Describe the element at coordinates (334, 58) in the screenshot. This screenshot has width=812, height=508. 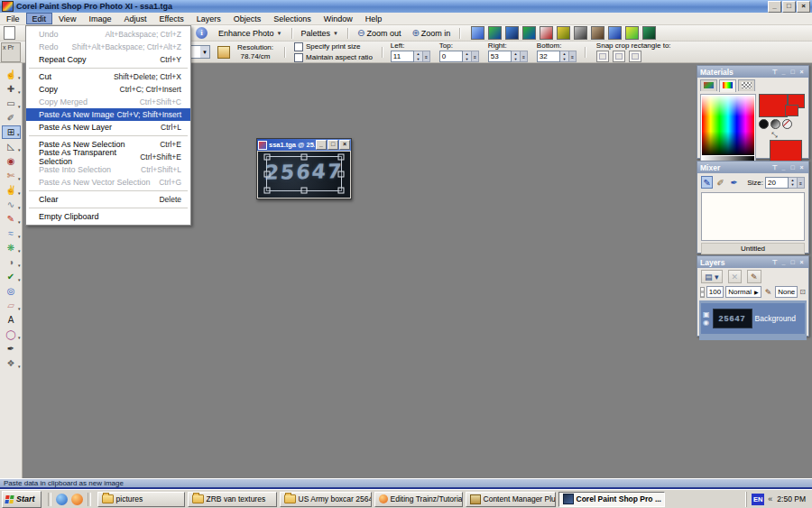
I see `checkbox-maintain-aspect-ratio: Maintain aspect ratio` at that location.